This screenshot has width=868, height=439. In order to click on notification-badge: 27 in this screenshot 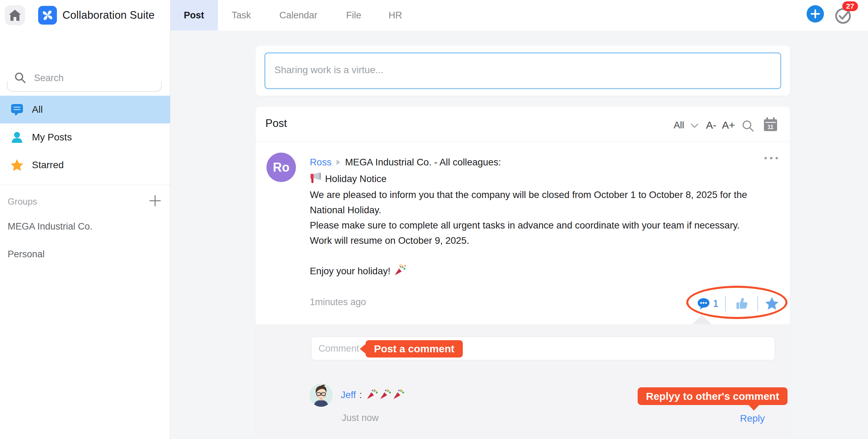, I will do `click(850, 6)`.